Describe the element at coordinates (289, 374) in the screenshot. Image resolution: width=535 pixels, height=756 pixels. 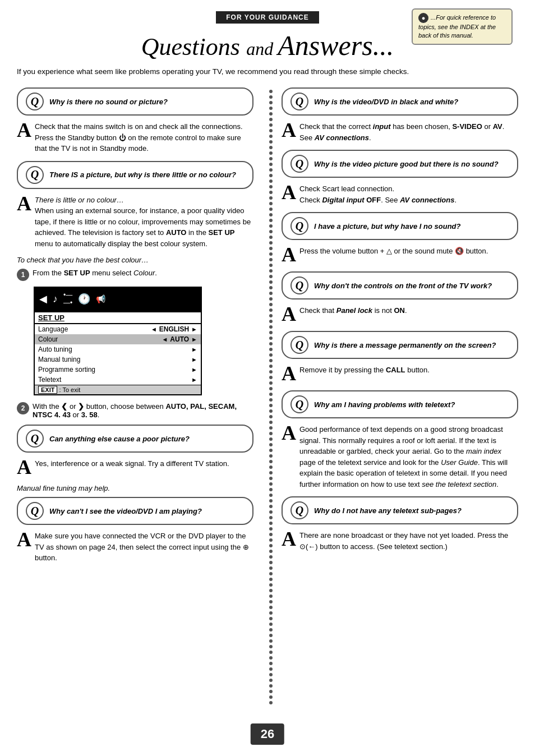
I see `ra-letter-5: A` at that location.